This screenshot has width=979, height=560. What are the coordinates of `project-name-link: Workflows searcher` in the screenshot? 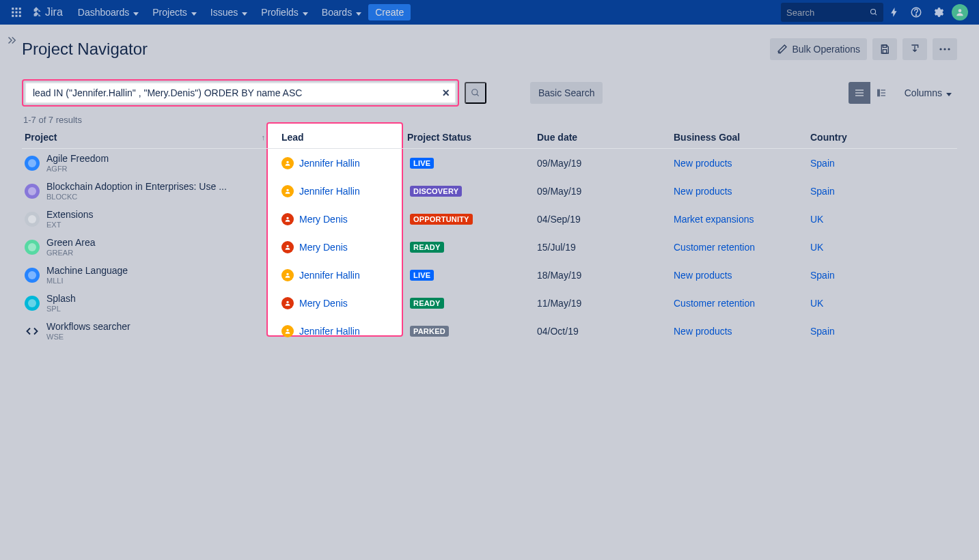 It's located at (89, 326).